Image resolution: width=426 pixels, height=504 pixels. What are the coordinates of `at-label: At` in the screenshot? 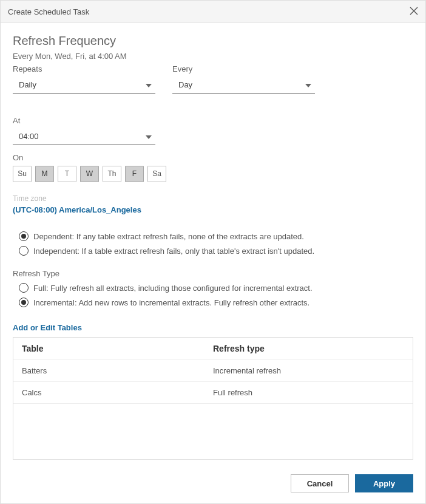 It's located at (84, 120).